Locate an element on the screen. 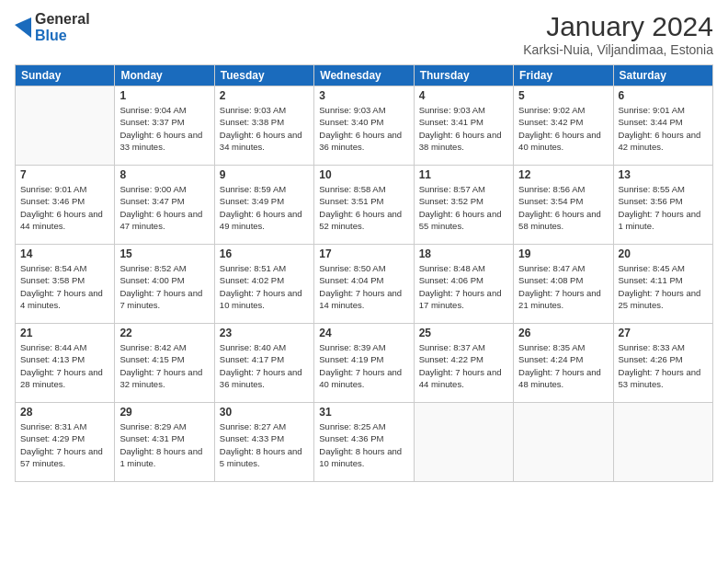 Image resolution: width=728 pixels, height=563 pixels. day-number: 7 is located at coordinates (64, 175).